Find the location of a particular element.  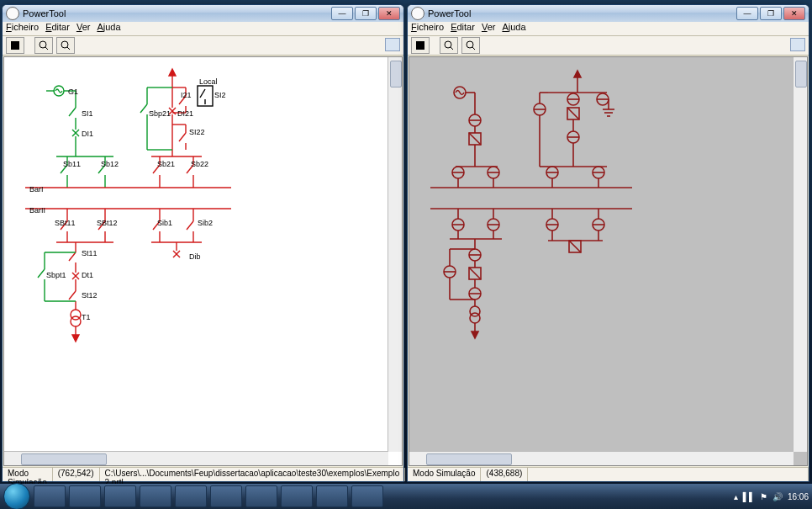

status-coords: (762,542) is located at coordinates (76, 475).